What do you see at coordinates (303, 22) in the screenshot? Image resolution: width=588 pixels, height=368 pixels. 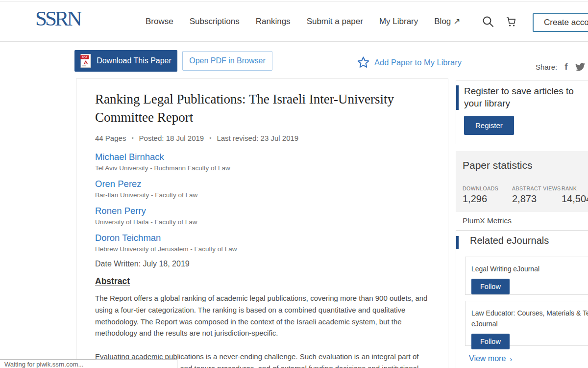 I see `main-nav: Browse Subscriptions Rankings Submit a p…` at bounding box center [303, 22].